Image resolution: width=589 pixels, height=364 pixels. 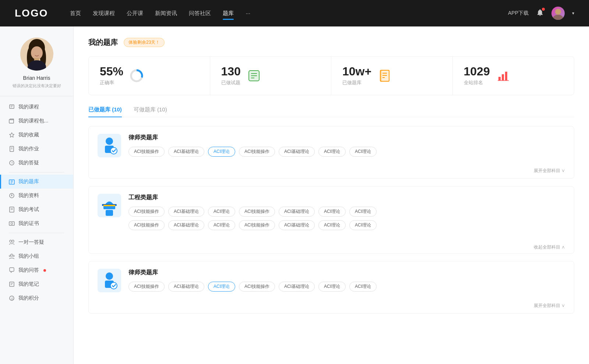 What do you see at coordinates (37, 135) in the screenshot?
I see `sidebar-item-favorites: 我的收藏` at bounding box center [37, 135].